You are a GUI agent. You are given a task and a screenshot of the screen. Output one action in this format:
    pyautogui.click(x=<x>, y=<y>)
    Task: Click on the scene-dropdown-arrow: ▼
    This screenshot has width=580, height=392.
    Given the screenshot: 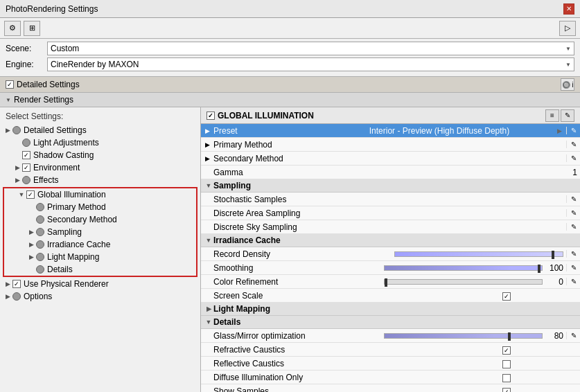 What is the action you would take?
    pyautogui.click(x=568, y=48)
    